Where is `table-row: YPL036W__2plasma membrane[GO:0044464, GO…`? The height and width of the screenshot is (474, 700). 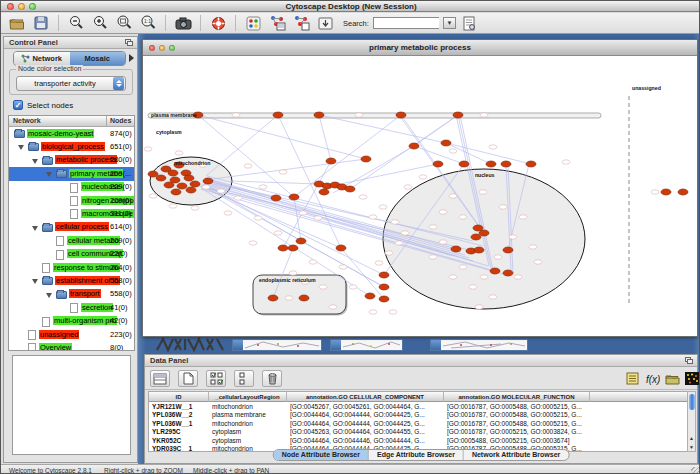 table-row: YPL036W__2plasma membrane[GO:0044464, GO… is located at coordinates (418, 416).